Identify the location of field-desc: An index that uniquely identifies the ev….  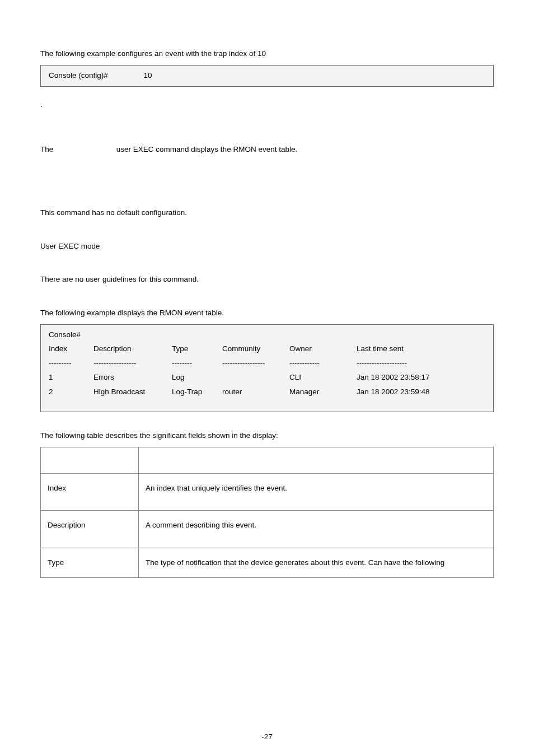
(316, 492).